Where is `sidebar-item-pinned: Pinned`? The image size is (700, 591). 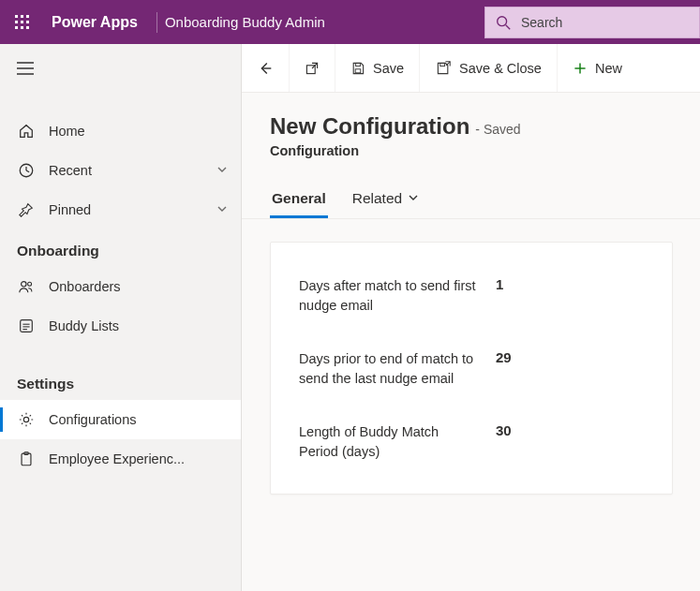 sidebar-item-pinned: Pinned is located at coordinates (120, 210).